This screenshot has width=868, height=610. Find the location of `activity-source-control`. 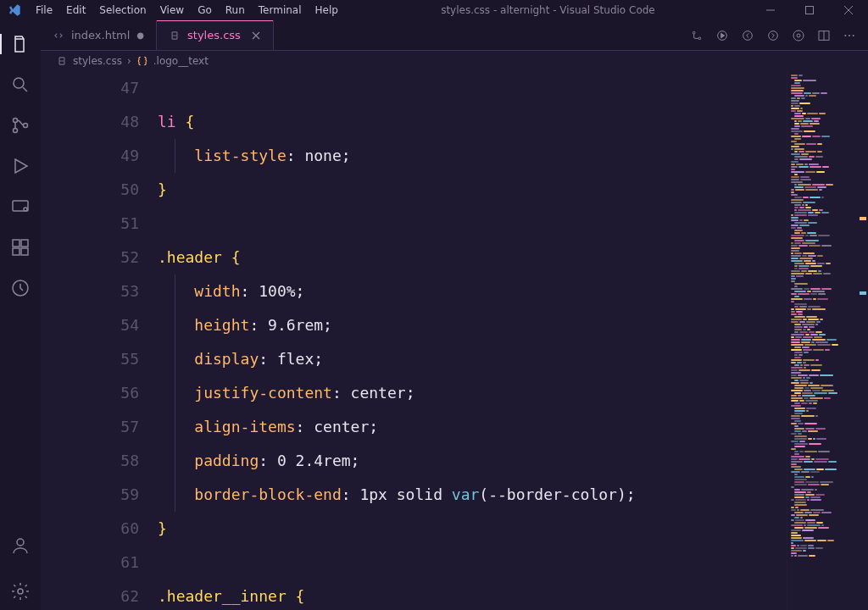

activity-source-control is located at coordinates (20, 125).